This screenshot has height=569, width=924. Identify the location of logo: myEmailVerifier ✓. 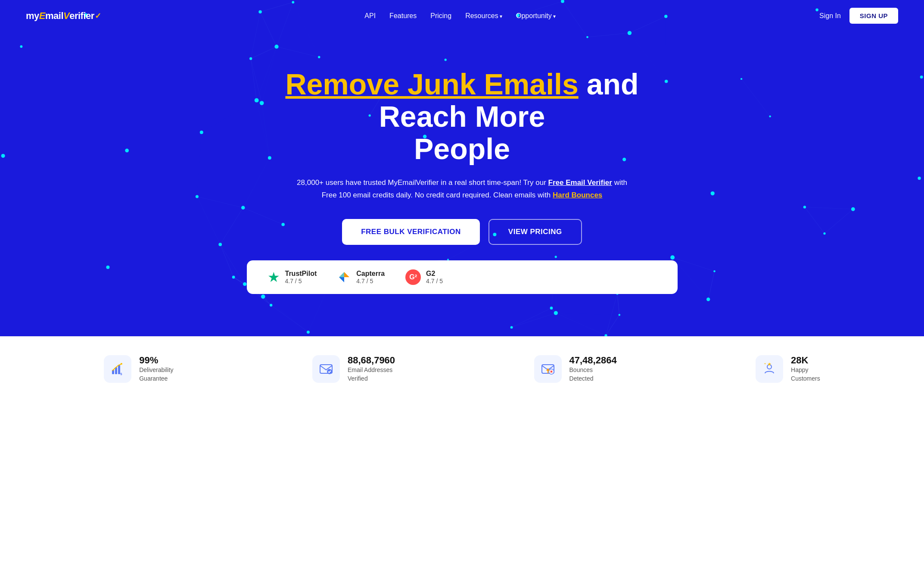
(63, 16).